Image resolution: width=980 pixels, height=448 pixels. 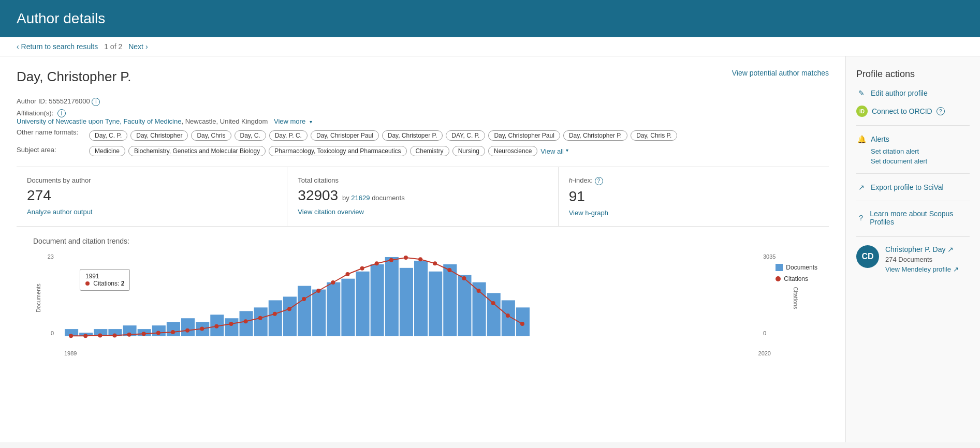 What do you see at coordinates (383, 136) in the screenshot?
I see `name-format-tags: Day, C. P.Day, ChristopherDay, ChrisDay,…` at bounding box center [383, 136].